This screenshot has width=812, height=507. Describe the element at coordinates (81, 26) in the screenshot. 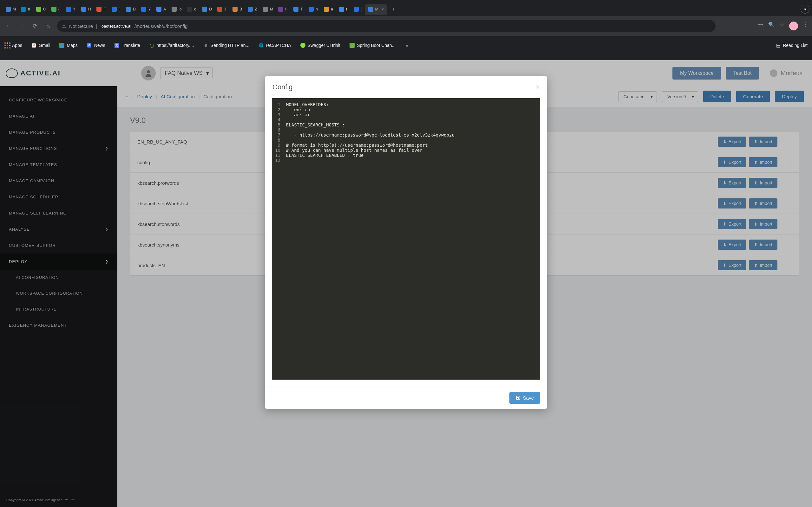

I see `not-secure-label: Not Secure` at that location.